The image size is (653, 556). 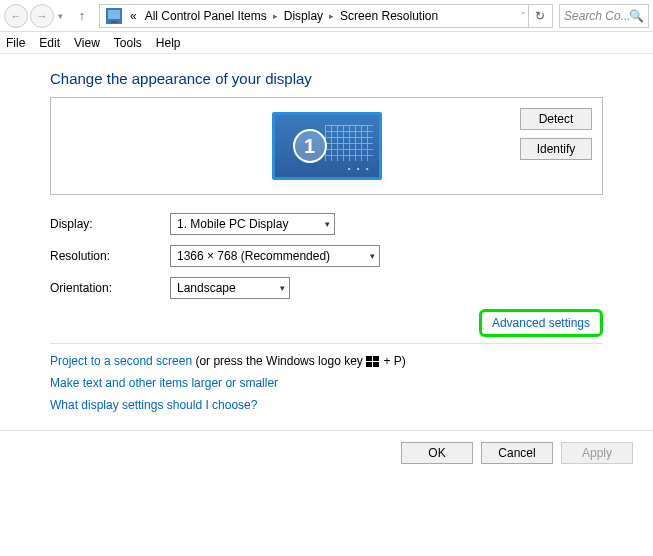 What do you see at coordinates (154, 405) in the screenshot?
I see `which-settings-link: What display settings should I choose?` at bounding box center [154, 405].